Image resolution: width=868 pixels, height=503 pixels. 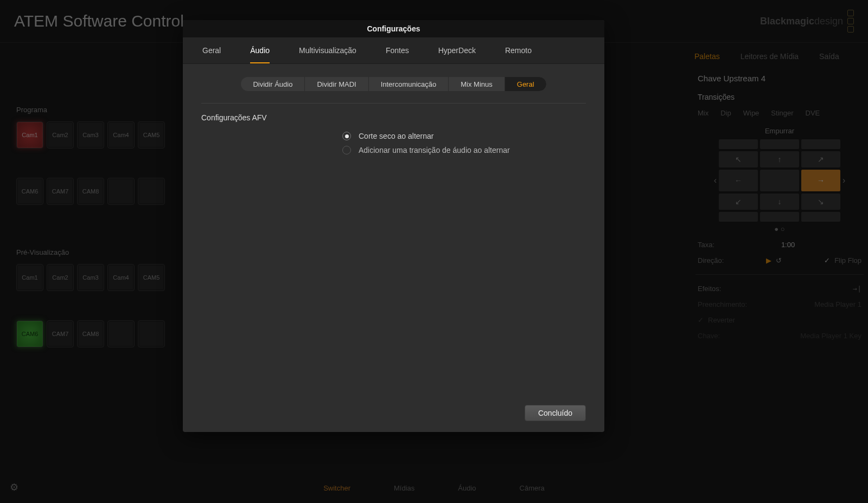 What do you see at coordinates (394, 51) in the screenshot?
I see `modal-tabs: Geral Áudio Multivisualização Fontes Hyp…` at bounding box center [394, 51].